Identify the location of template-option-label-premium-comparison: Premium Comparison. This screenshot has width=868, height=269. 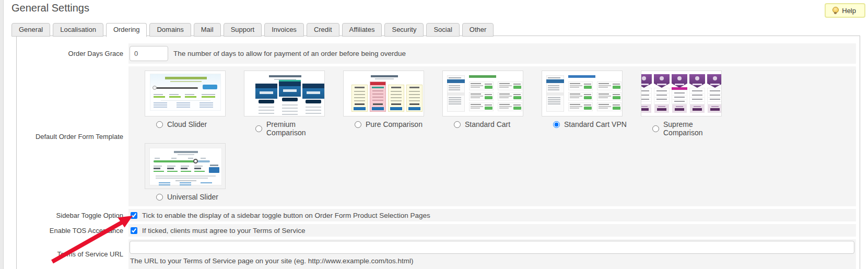
(295, 128).